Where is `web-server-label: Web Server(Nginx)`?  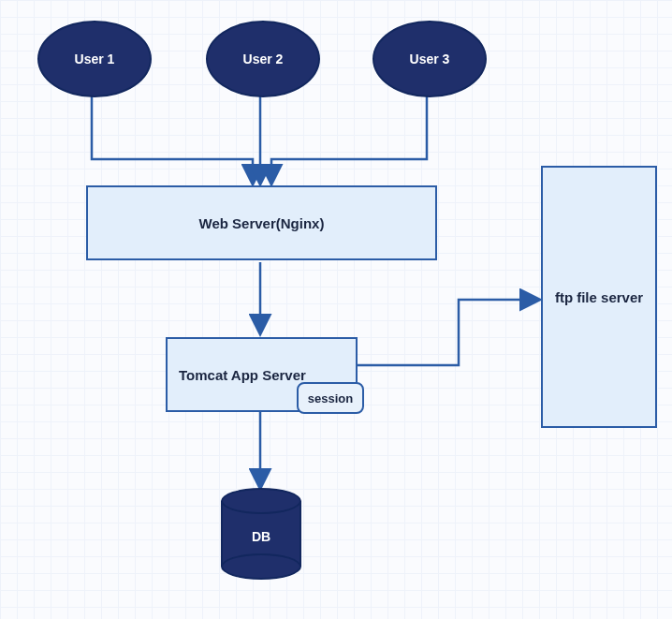
web-server-label: Web Server(Nginx) is located at coordinates (262, 223).